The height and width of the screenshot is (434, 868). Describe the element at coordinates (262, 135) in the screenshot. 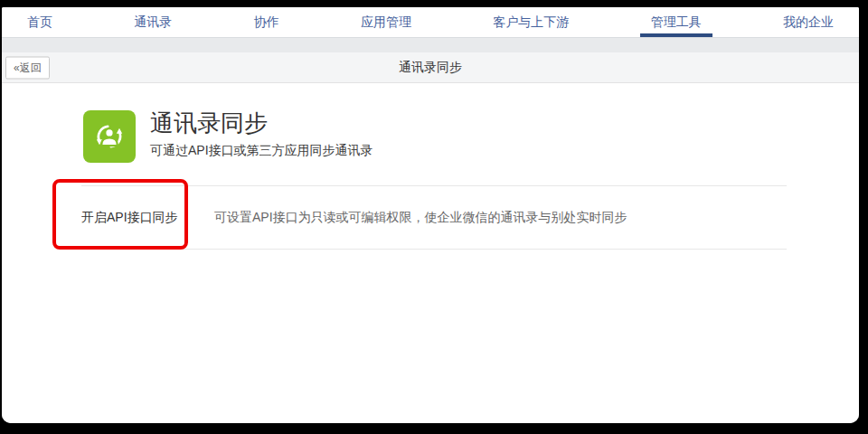

I see `app-info: 通讯录同步 可通过API接口或第三方应用同步通讯录` at that location.